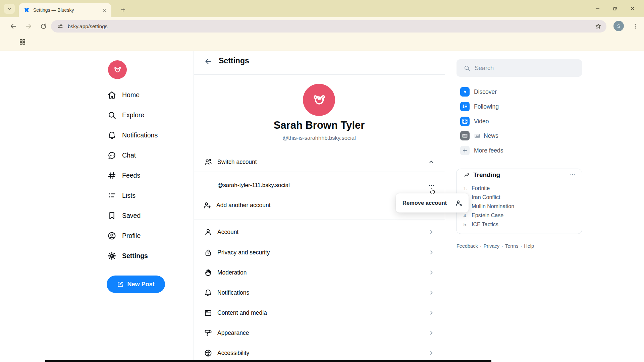 This screenshot has height=362, width=644. I want to click on account-menu-icon, so click(431, 185).